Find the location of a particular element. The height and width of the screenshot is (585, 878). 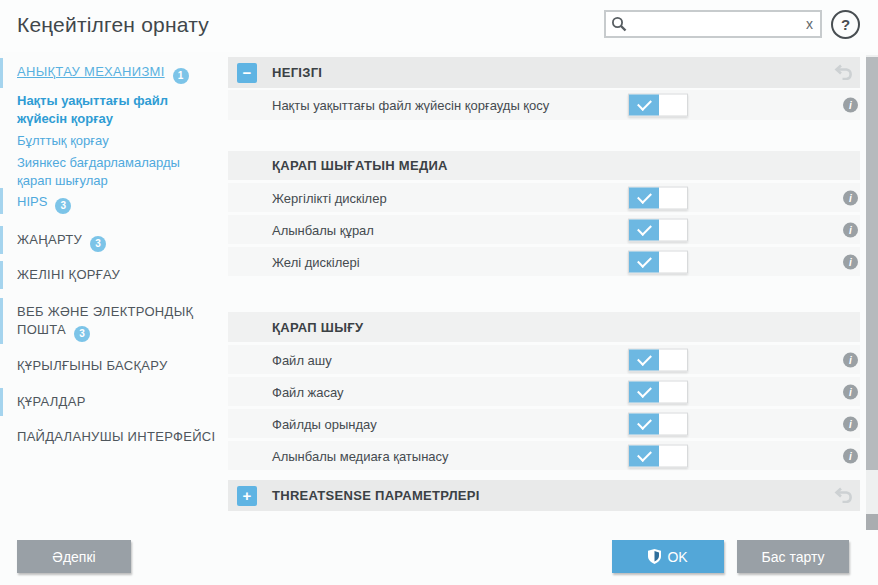

collapse-icon: − is located at coordinates (247, 73).